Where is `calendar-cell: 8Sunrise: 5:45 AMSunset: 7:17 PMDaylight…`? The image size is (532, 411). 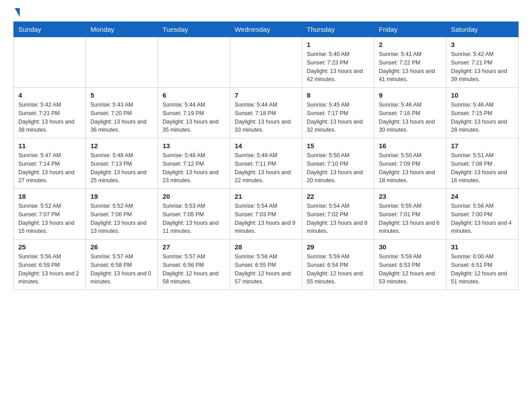 calendar-cell: 8Sunrise: 5:45 AMSunset: 7:17 PMDaylight… is located at coordinates (339, 113).